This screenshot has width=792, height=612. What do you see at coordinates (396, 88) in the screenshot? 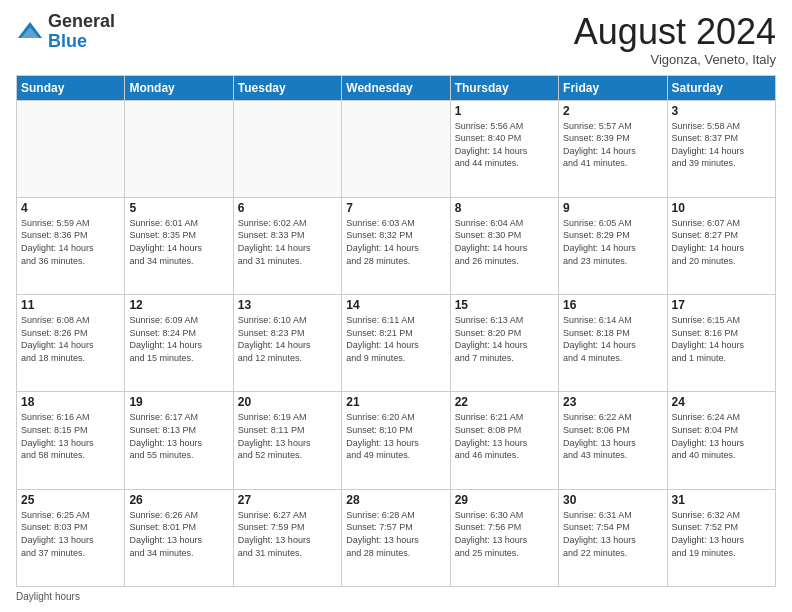
I see `calendar-header-wednesday: Wednesday` at bounding box center [396, 88].